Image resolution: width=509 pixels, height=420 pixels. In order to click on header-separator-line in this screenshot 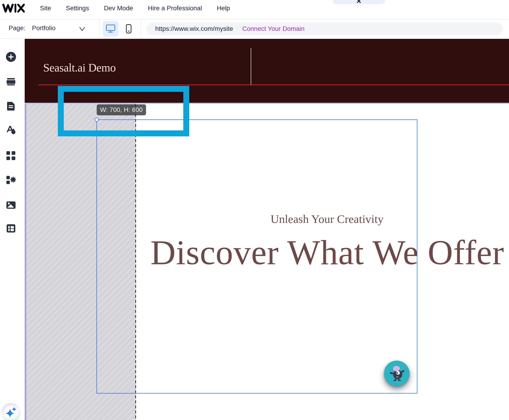, I will do `click(251, 66)`.